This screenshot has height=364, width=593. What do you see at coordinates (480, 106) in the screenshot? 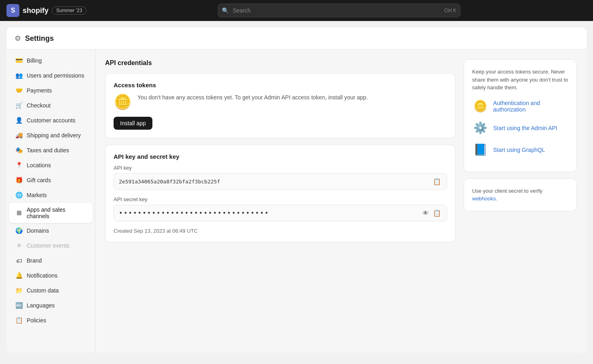
I see `resource-icon-1: 🪙` at bounding box center [480, 106].